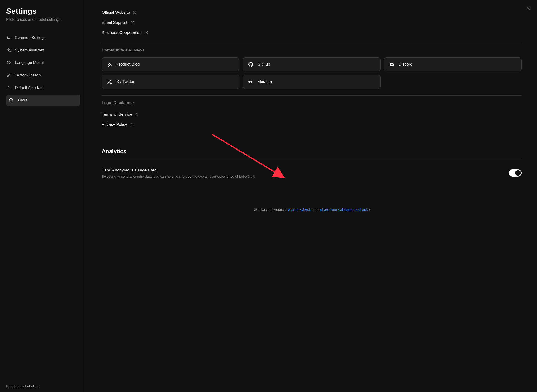  I want to click on sidebar-item-default-assistant: Default Assistant, so click(43, 88).